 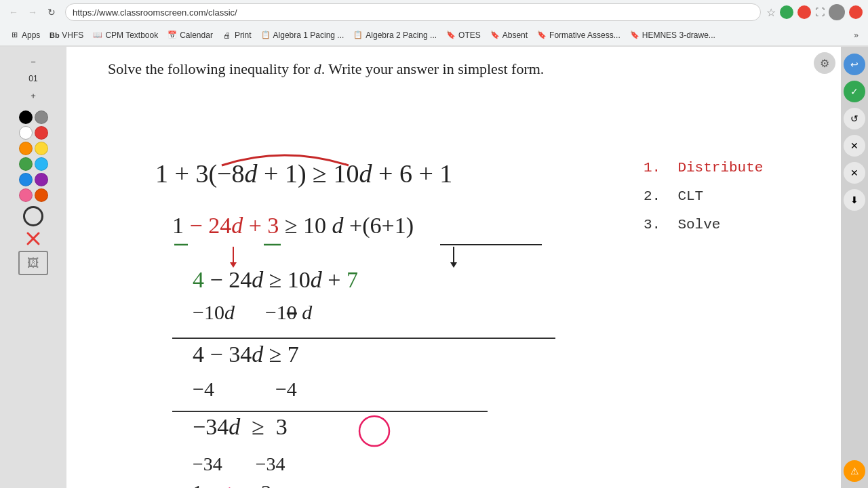 I want to click on color-green, so click(x=26, y=164).